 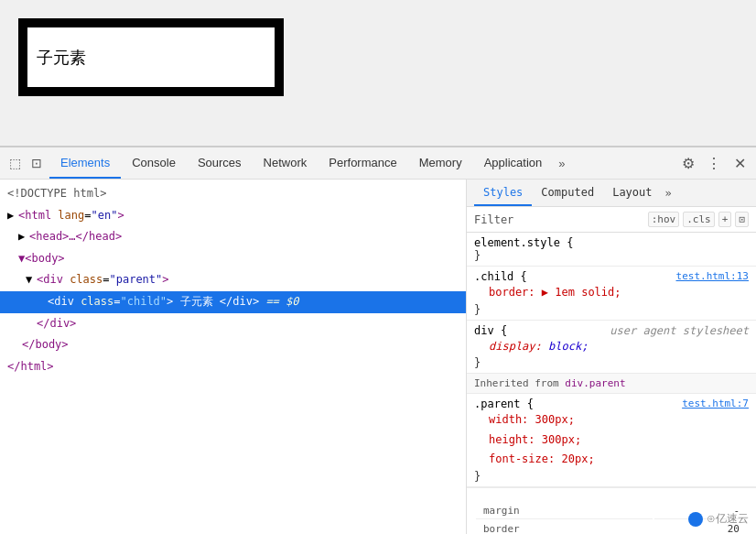 I want to click on new-rule-button: ⊡, so click(x=741, y=220).